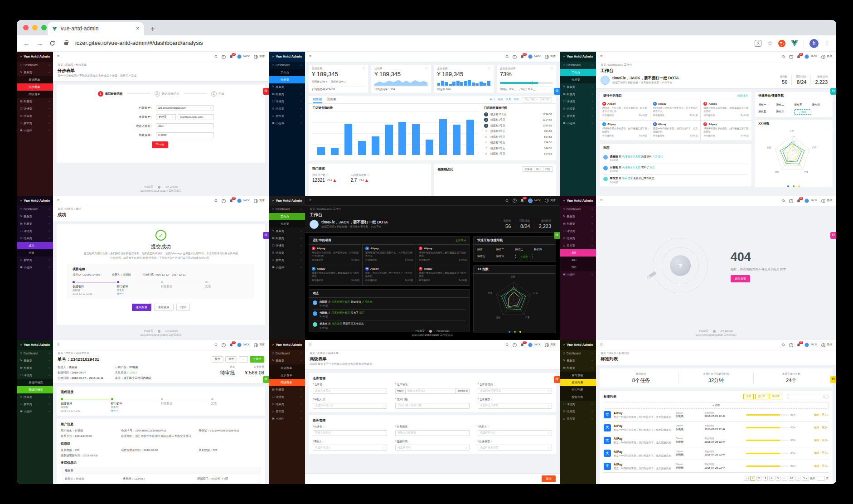  Describe the element at coordinates (515, 391) in the screenshot. I see `form-input: 请选择仓库管理员∨` at that location.